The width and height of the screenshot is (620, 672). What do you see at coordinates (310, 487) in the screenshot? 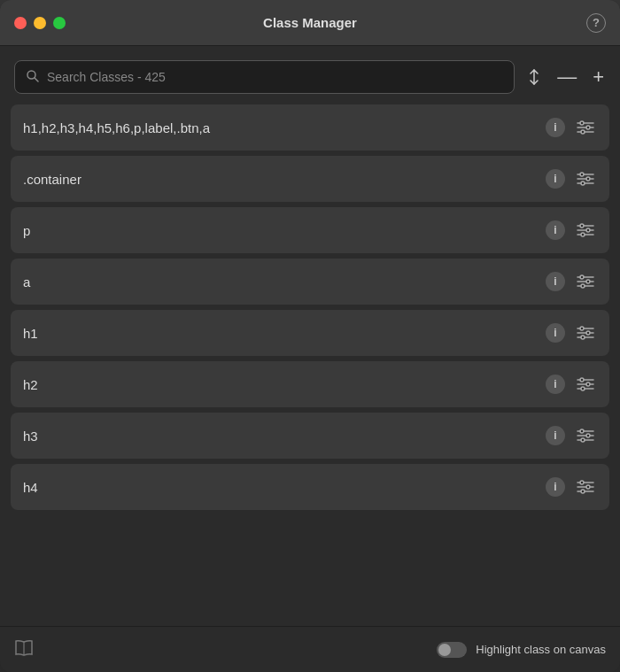
I see `list-item: h4i` at bounding box center [310, 487].